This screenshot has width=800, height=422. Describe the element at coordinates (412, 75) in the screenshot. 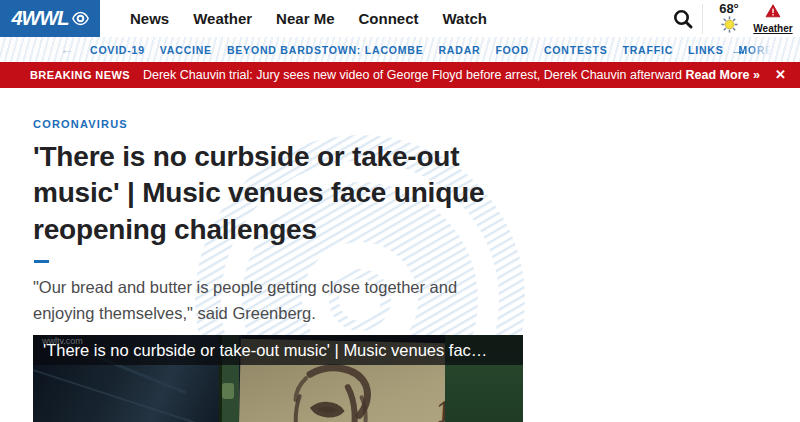

I see `breaking-news-text: Derek Chauvin trial: Jury sees new video…` at that location.